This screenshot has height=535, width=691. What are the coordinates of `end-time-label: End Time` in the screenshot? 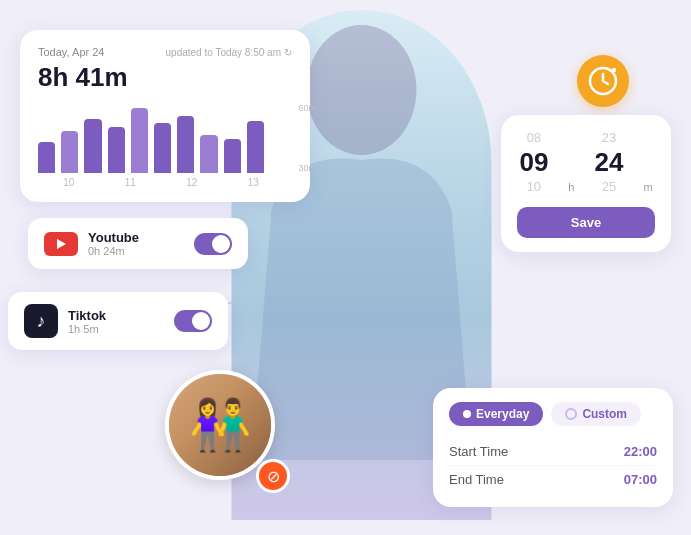 It's located at (476, 480).